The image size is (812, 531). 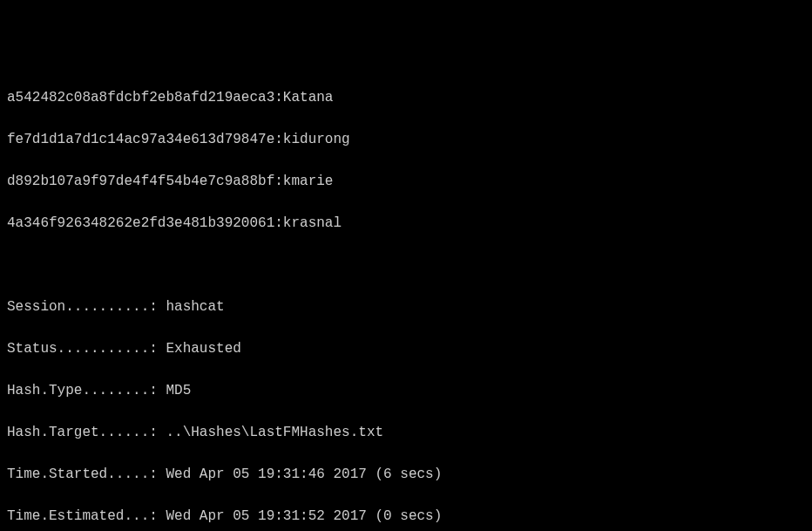 What do you see at coordinates (406, 307) in the screenshot?
I see `session-row: Session..........: hashcat` at bounding box center [406, 307].